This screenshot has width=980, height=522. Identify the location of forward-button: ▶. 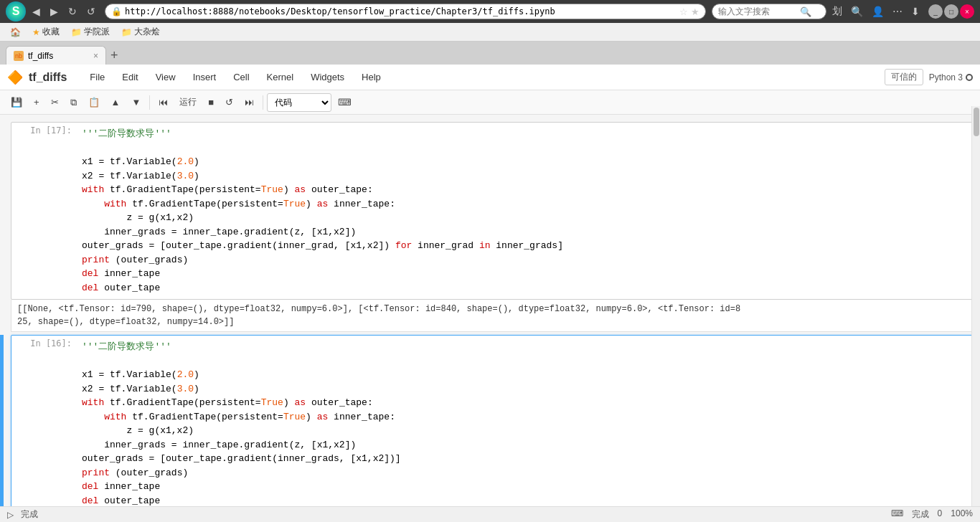
(55, 11).